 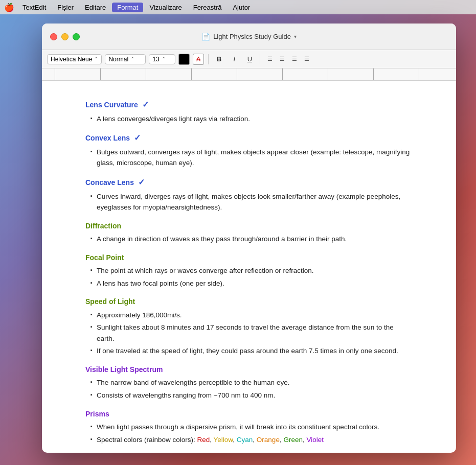 I want to click on menubar-vizualizare: Vizualizare, so click(x=166, y=7).